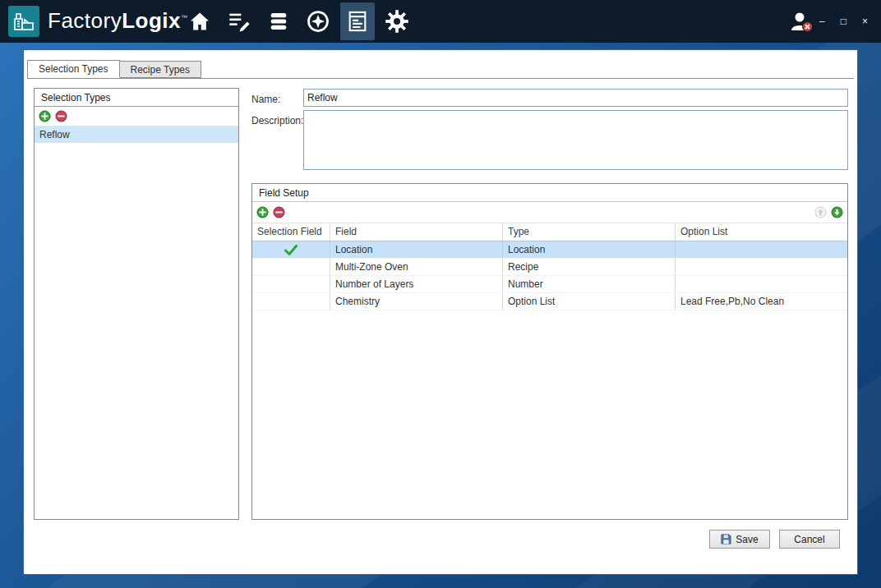 The width and height of the screenshot is (881, 588). What do you see at coordinates (550, 193) in the screenshot?
I see `field-setup-title: Field Setup` at bounding box center [550, 193].